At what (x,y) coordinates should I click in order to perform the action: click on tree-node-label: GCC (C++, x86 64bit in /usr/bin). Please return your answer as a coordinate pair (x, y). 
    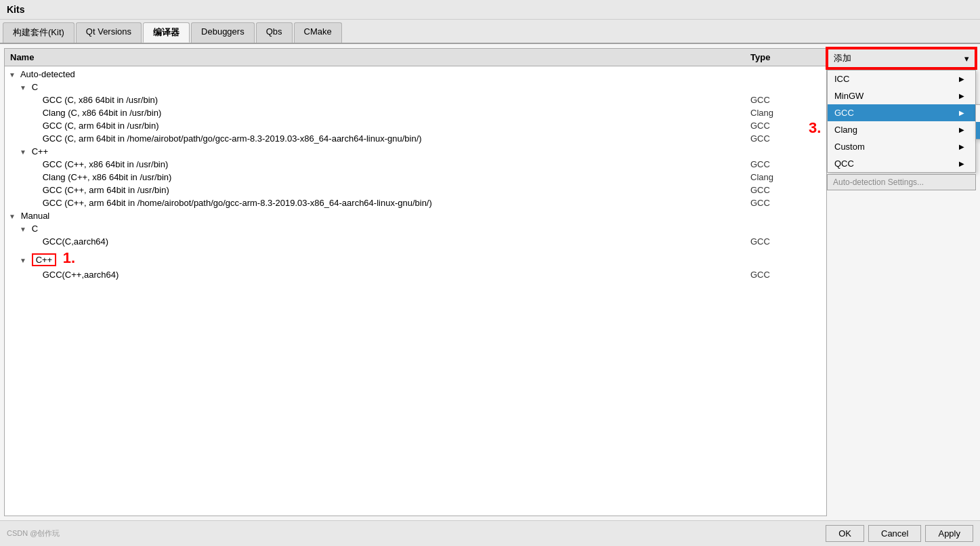
    Looking at the image, I should click on (387, 164).